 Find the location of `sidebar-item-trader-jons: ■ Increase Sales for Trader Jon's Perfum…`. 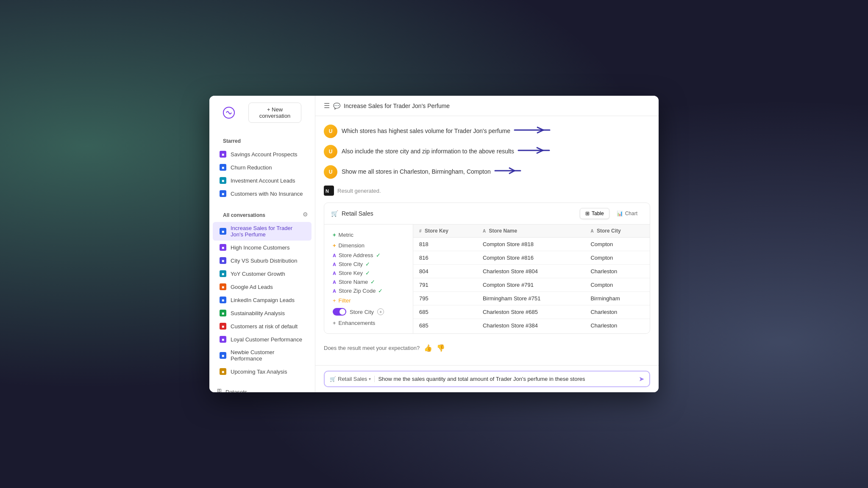

sidebar-item-trader-jons: ■ Increase Sales for Trader Jon's Perfum… is located at coordinates (262, 231).